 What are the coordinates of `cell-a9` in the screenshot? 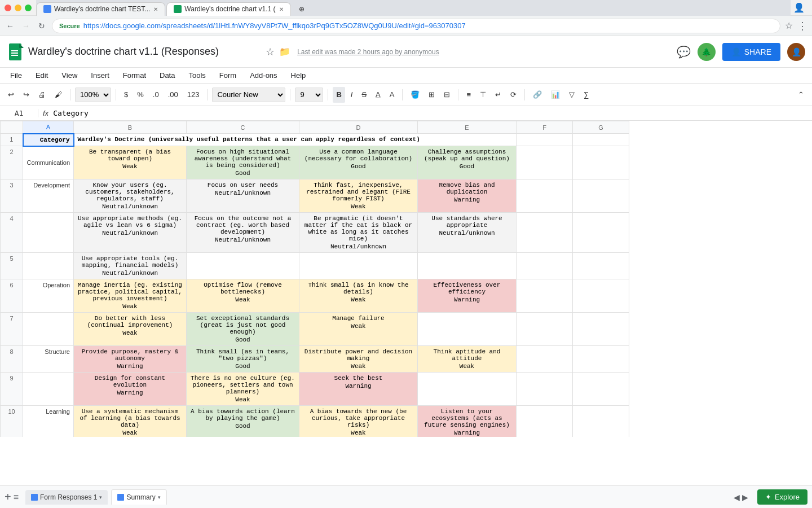 It's located at (48, 389).